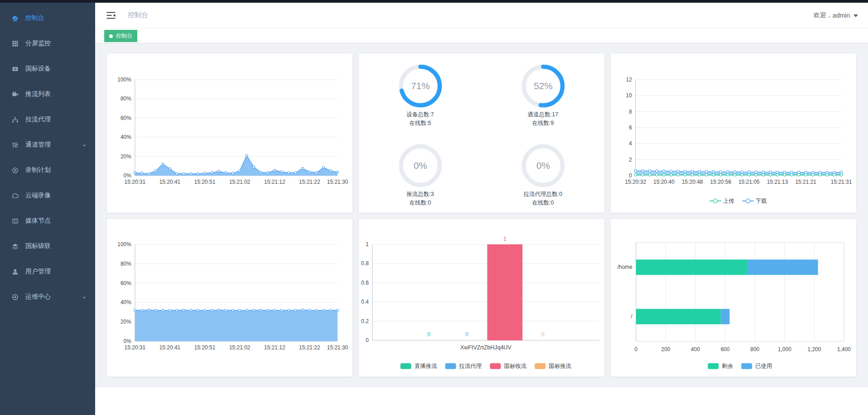 This screenshot has height=415, width=868. I want to click on gauge-online-label: 在线数:5, so click(420, 123).